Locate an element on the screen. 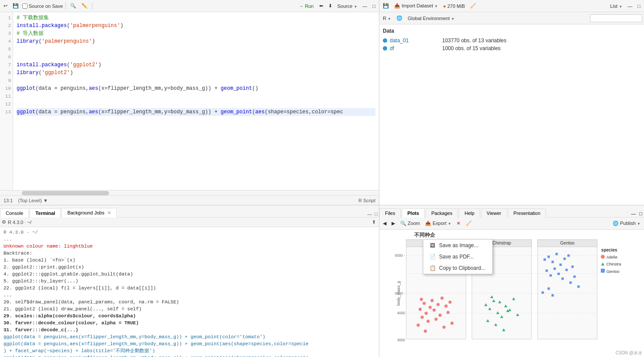 The width and height of the screenshot is (644, 357). tab-files: Files is located at coordinates (390, 213).